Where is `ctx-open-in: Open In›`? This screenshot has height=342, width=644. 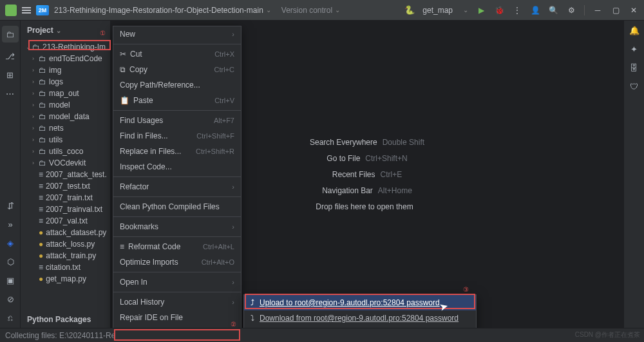 ctx-open-in: Open In› is located at coordinates (177, 282).